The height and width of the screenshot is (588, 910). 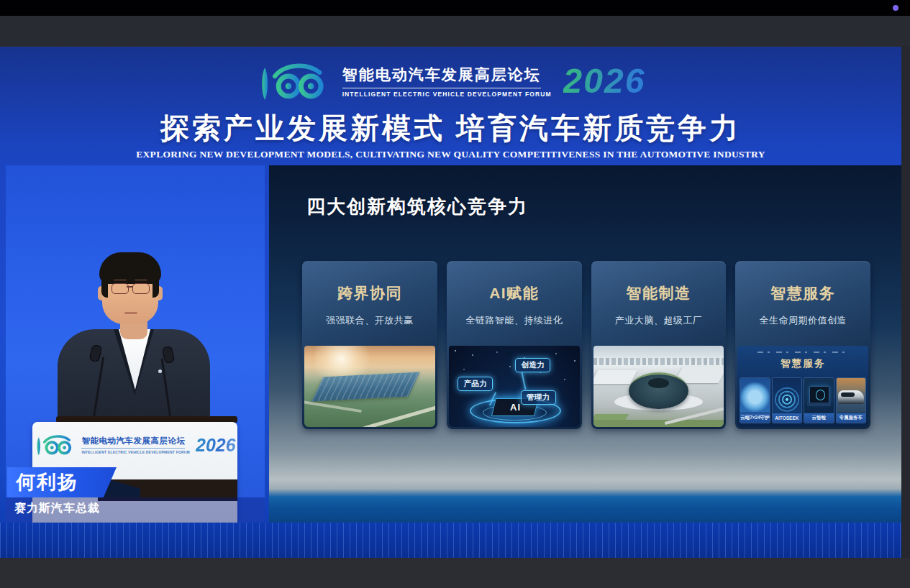 What do you see at coordinates (514, 387) in the screenshot?
I see `ai-platform-image: AI 产品力 创造力 管理力` at bounding box center [514, 387].